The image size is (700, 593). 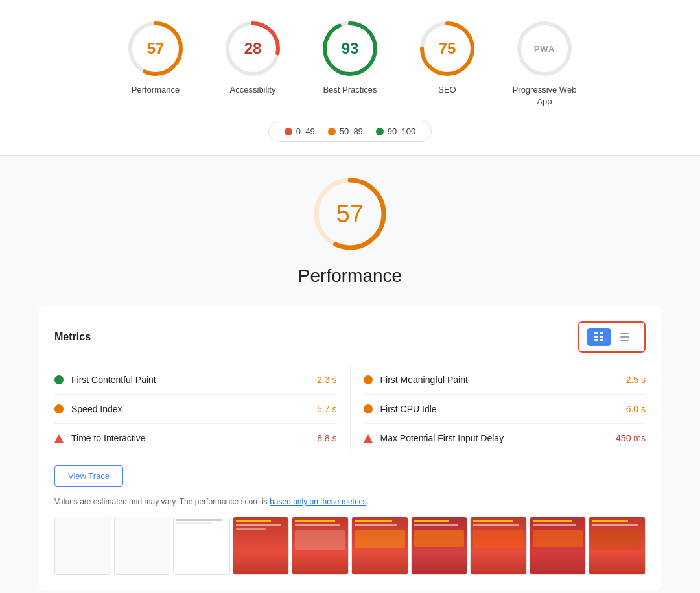 What do you see at coordinates (544, 96) in the screenshot?
I see `score-label-pwa: Progressive Web App` at bounding box center [544, 96].